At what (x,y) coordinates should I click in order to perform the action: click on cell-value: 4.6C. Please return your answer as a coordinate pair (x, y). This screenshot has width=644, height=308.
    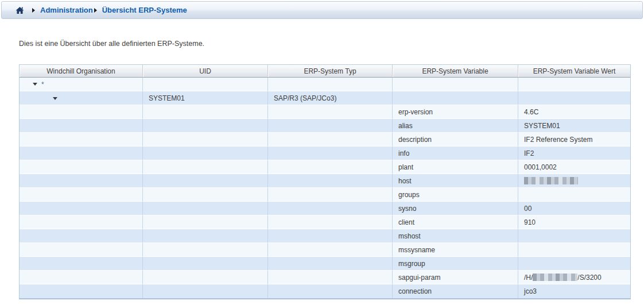
    Looking at the image, I should click on (532, 112).